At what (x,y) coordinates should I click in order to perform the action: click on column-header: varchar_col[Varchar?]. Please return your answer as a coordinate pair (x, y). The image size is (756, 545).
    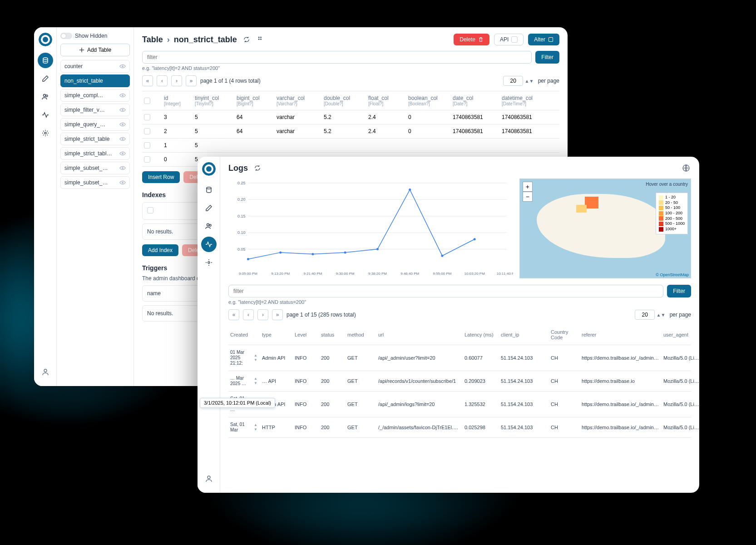
    Looking at the image, I should click on (298, 101).